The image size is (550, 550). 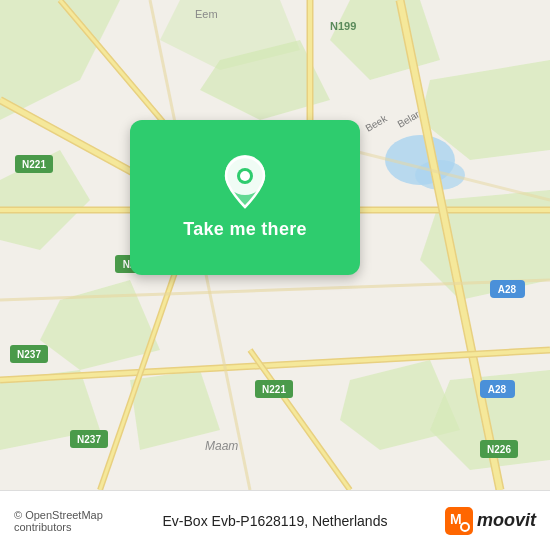 What do you see at coordinates (77, 521) in the screenshot?
I see `copyright-text: © OpenStreetMap contributors` at bounding box center [77, 521].